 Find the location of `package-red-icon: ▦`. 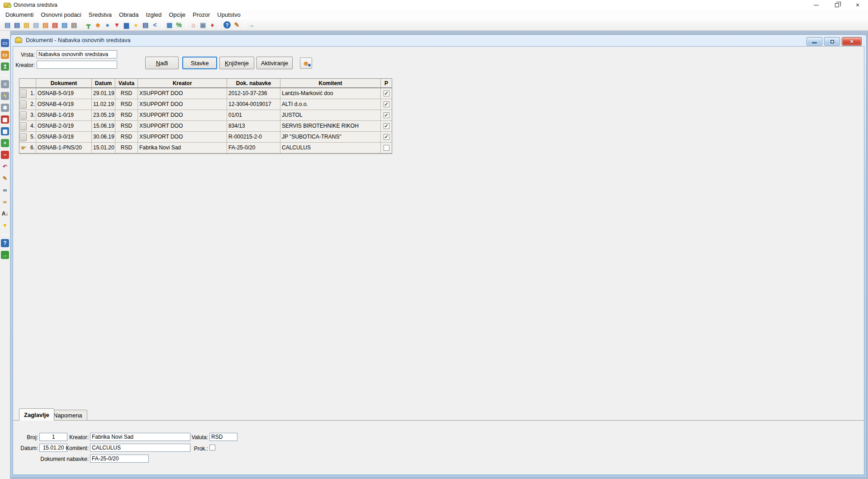

package-red-icon: ▦ is located at coordinates (5, 120).